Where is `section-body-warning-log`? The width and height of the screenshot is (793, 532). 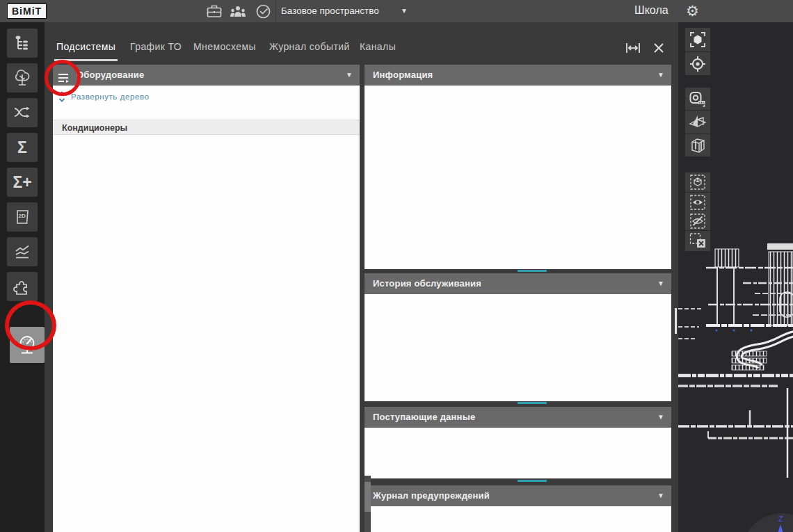
section-body-warning-log is located at coordinates (518, 519).